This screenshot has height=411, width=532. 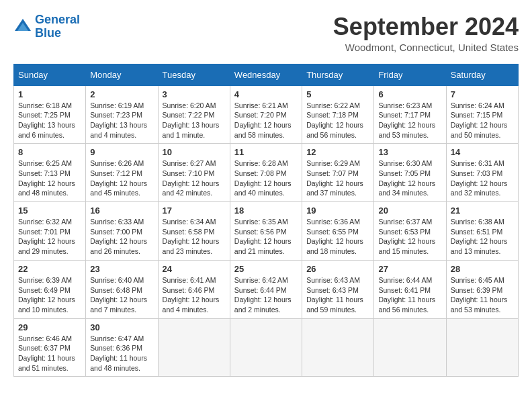 What do you see at coordinates (339, 231) in the screenshot?
I see `calendar-cell: 19Sunrise: 6:36 AM Sunset: 6:55 PM Dayli…` at bounding box center [339, 231].